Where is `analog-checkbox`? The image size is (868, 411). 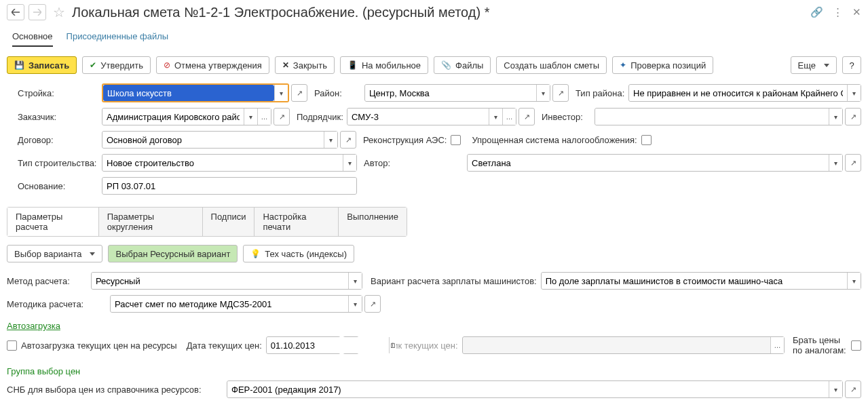
analog-checkbox is located at coordinates (856, 346).